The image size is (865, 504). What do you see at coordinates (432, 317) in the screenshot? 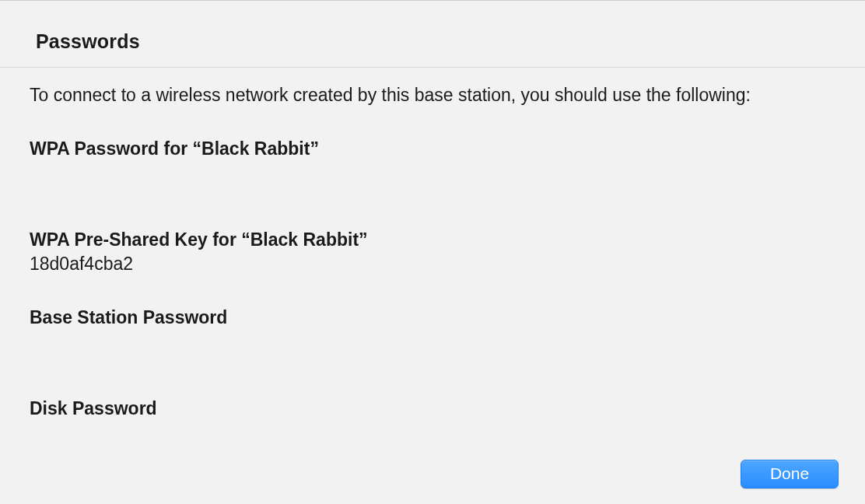
I see `base-station-title: Base Station Password` at bounding box center [432, 317].